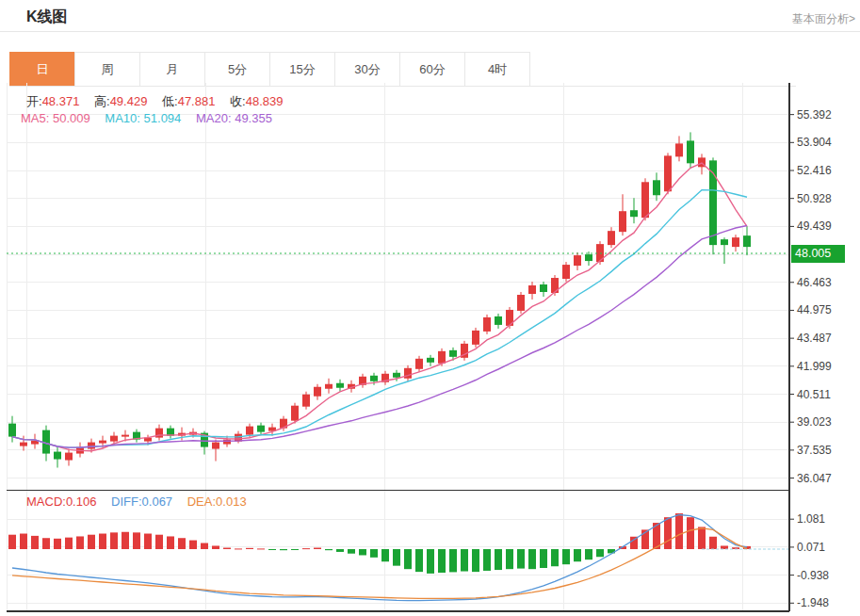 The width and height of the screenshot is (860, 616). Describe the element at coordinates (237, 102) in the screenshot. I see `close-label: 收:` at that location.